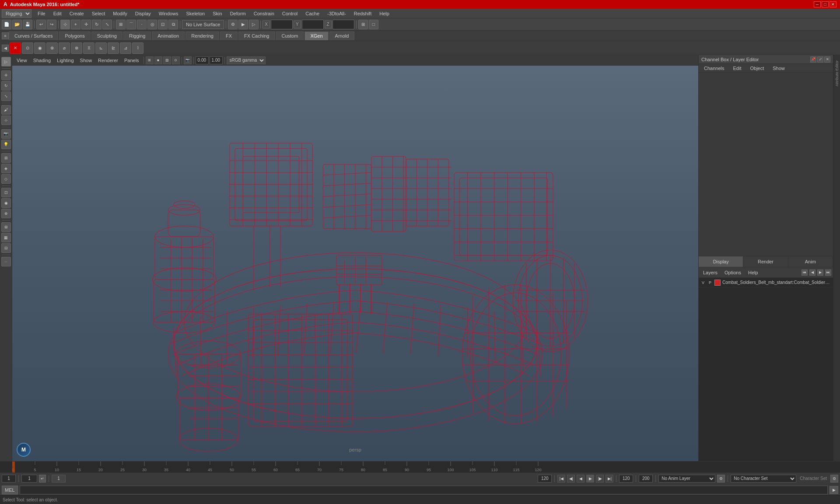  What do you see at coordinates (143, 14) in the screenshot?
I see `menu-display: Display` at bounding box center [143, 14].